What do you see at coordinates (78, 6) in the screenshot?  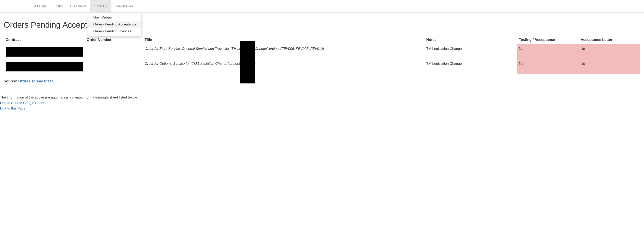 I see `nav-os-events: OS Events` at bounding box center [78, 6].